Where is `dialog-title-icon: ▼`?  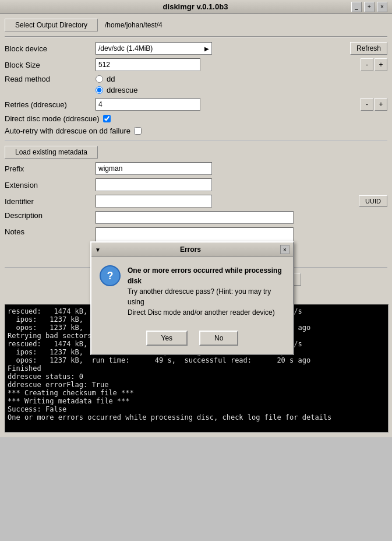
dialog-title-icon: ▼ is located at coordinates (98, 250).